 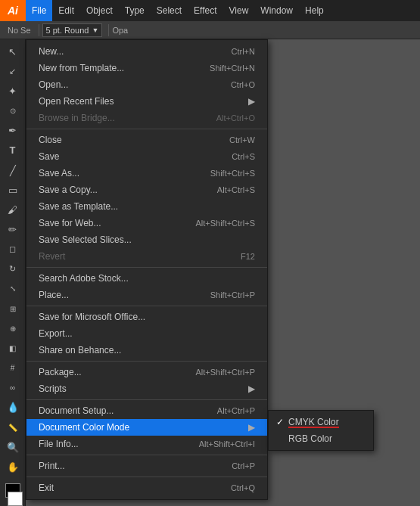 What do you see at coordinates (239, 11) in the screenshot?
I see `menu-view: View` at bounding box center [239, 11].